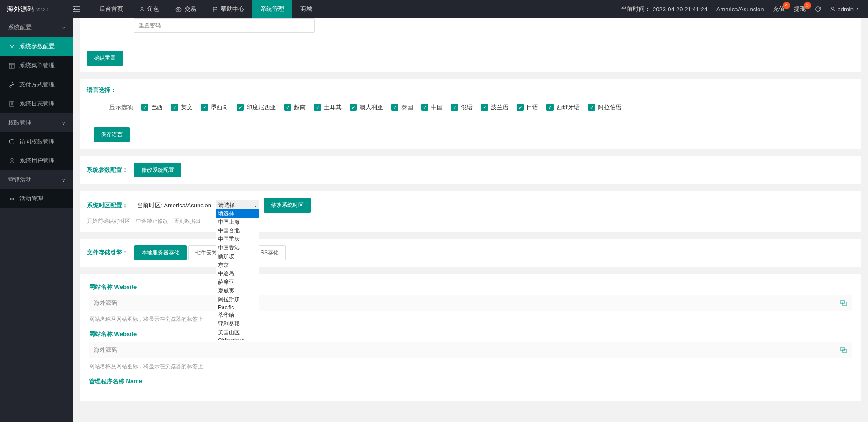 Image resolution: width=868 pixels, height=422 pixels. Describe the element at coordinates (818, 9) in the screenshot. I see `refresh-button` at that location.